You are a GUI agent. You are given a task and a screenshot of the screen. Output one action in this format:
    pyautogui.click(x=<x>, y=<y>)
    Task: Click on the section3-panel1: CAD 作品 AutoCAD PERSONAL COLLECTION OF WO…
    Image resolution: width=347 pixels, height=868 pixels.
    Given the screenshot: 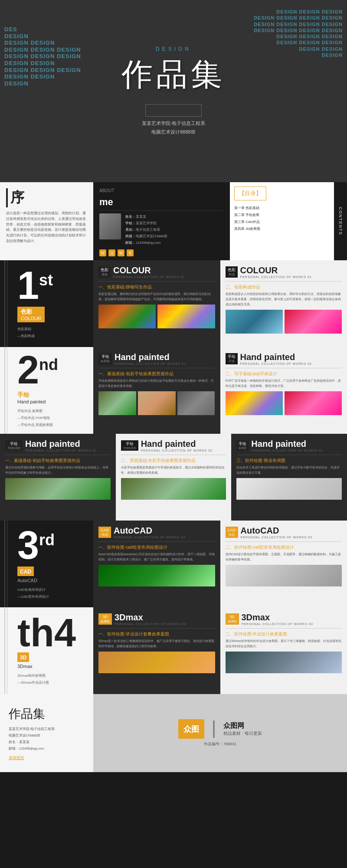 What is the action you would take?
    pyautogui.click(x=157, y=564)
    